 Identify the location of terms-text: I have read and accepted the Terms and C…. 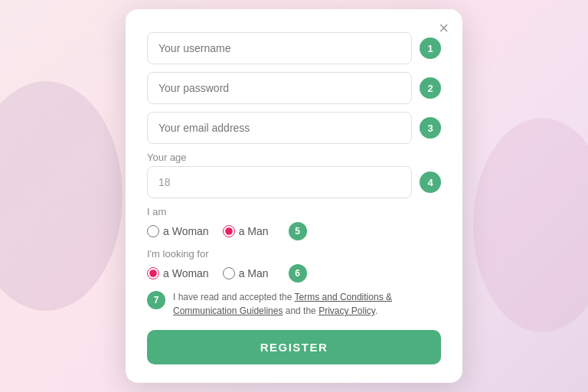
(307, 304).